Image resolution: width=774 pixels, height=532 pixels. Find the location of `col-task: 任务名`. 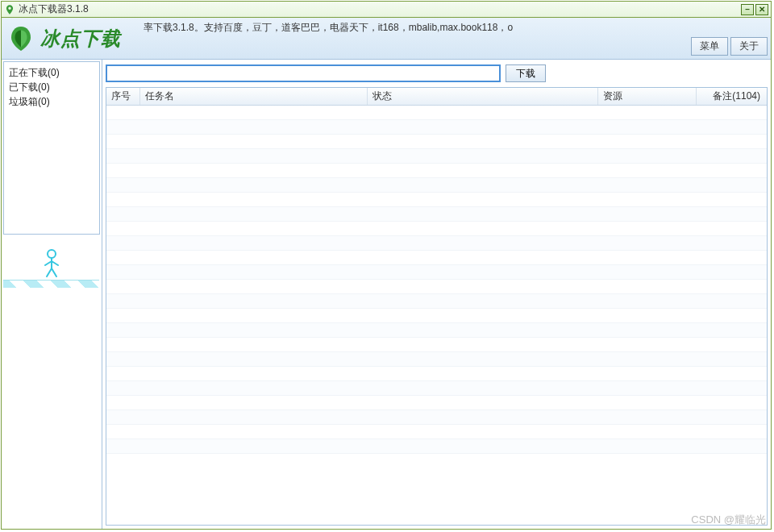

col-task: 任务名 is located at coordinates (254, 97).